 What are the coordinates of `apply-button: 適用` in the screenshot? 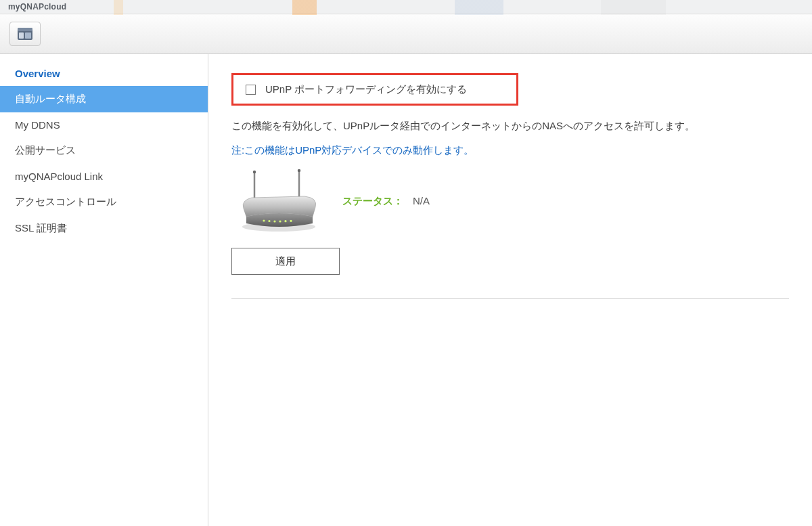 It's located at (286, 261).